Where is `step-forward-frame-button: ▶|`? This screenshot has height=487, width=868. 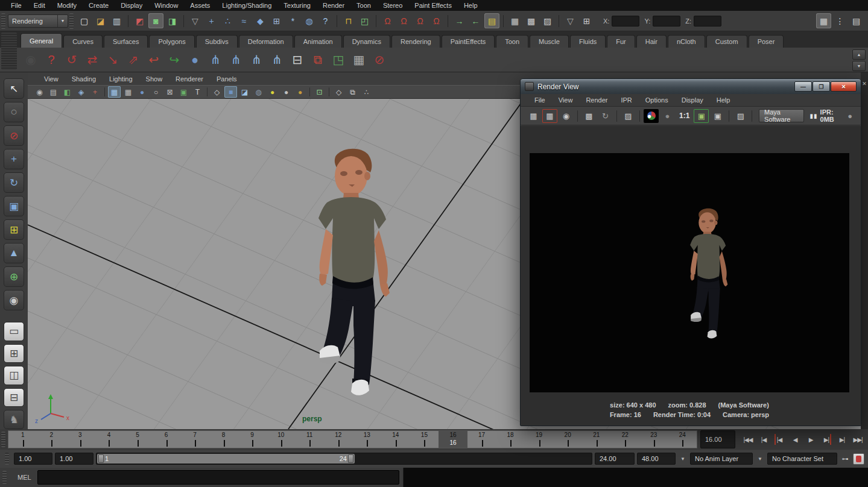 step-forward-frame-button: ▶| is located at coordinates (842, 439).